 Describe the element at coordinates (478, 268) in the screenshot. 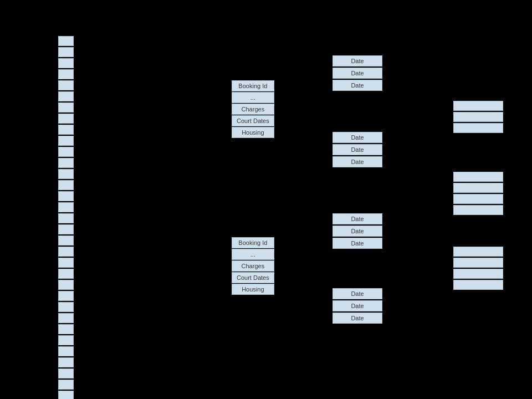

I see `right-stack-rstack3` at that location.